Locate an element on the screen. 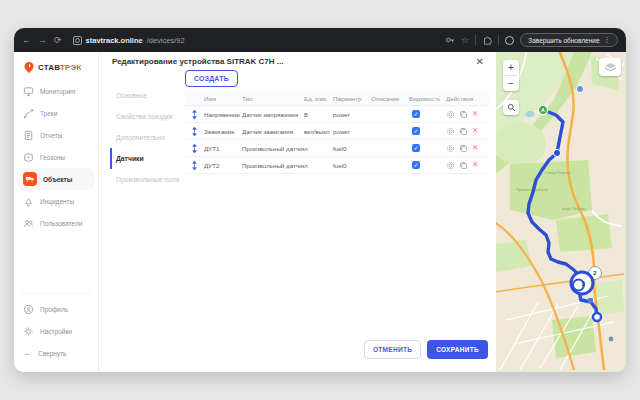 Image resolution: width=640 pixels, height=400 pixels. close-icon: ✕ is located at coordinates (480, 62).